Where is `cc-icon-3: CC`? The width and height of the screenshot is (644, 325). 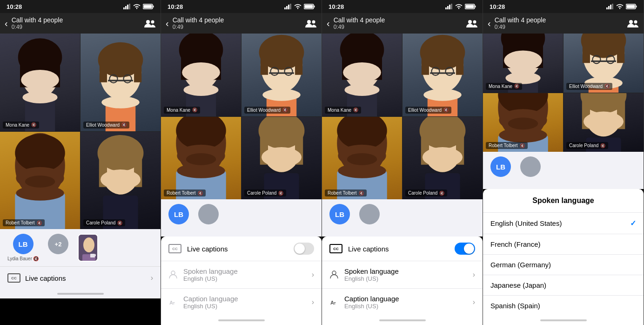
cc-icon-3: CC is located at coordinates (336, 249).